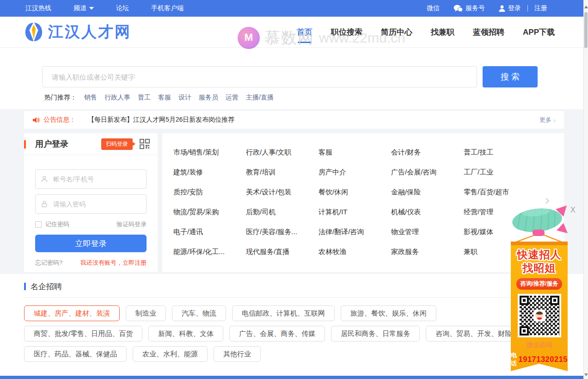  I want to click on chevron-right-icon: ›, so click(555, 120).